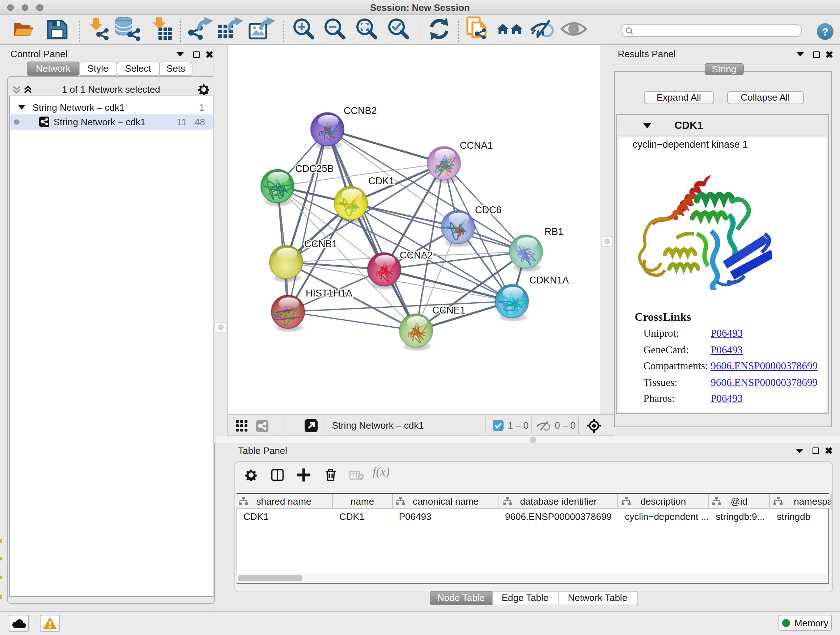 The height and width of the screenshot is (635, 840). What do you see at coordinates (416, 255) in the screenshot?
I see `svg-text: CCNA2` at bounding box center [416, 255].